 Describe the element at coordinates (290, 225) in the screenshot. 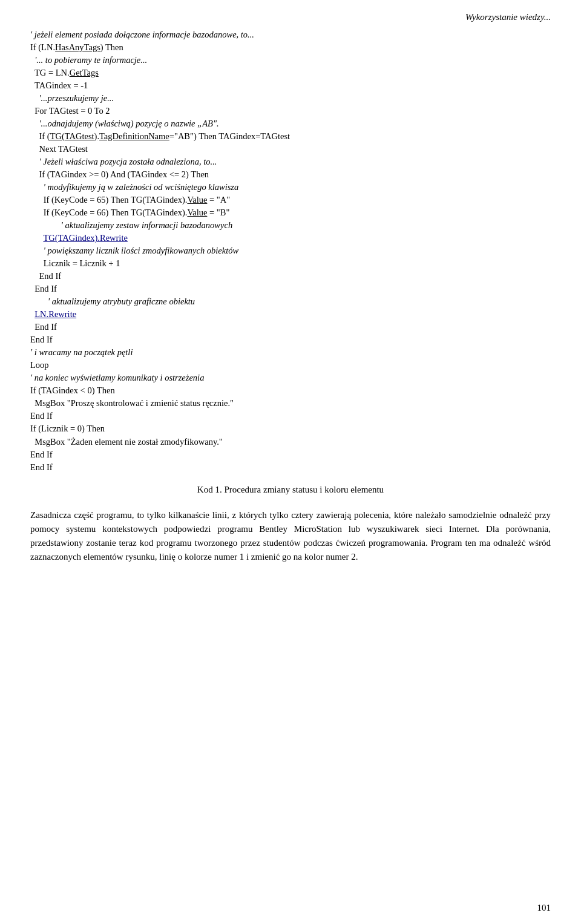

I see `code-line: ' aktualizujemy zestaw informacji bazoda…` at that location.